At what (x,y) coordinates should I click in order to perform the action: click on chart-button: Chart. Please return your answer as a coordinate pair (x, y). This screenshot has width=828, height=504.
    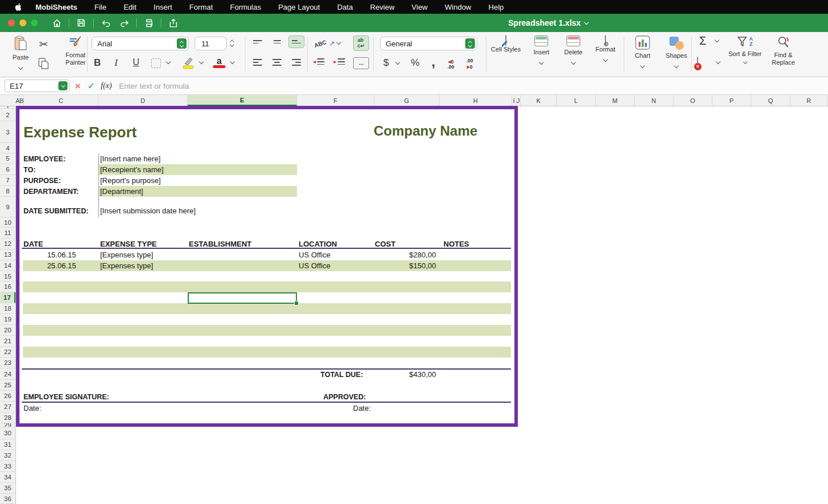
    Looking at the image, I should click on (643, 53).